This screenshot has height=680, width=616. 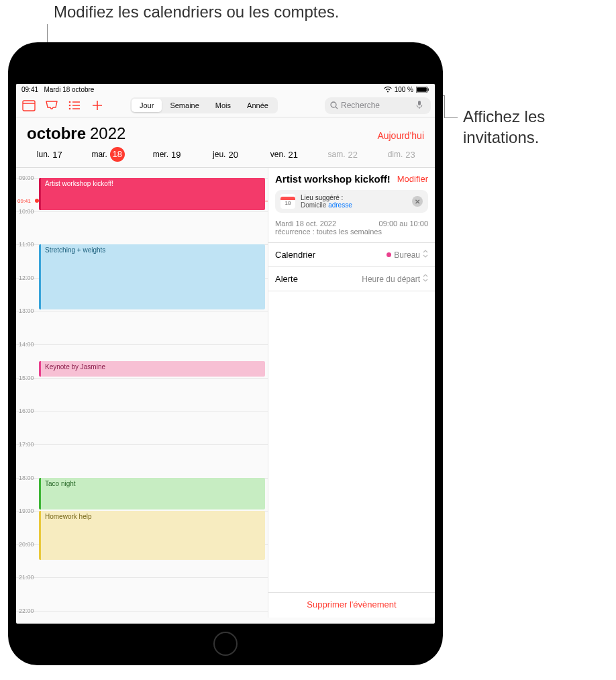 What do you see at coordinates (501, 137) in the screenshot?
I see `callout-right-l2: invitations.` at bounding box center [501, 137].